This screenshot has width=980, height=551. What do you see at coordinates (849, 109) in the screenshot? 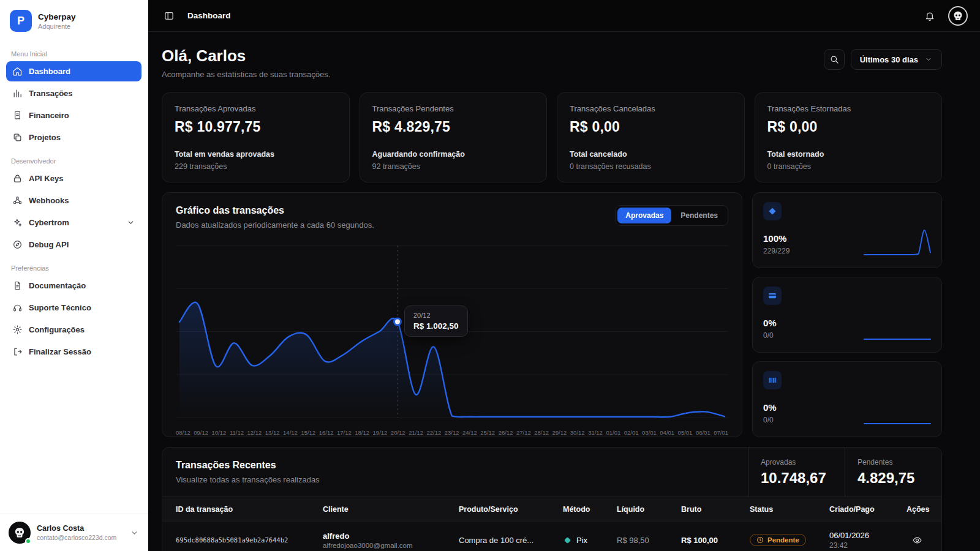
I see `stat-title: Transações Estornadas` at bounding box center [849, 109].